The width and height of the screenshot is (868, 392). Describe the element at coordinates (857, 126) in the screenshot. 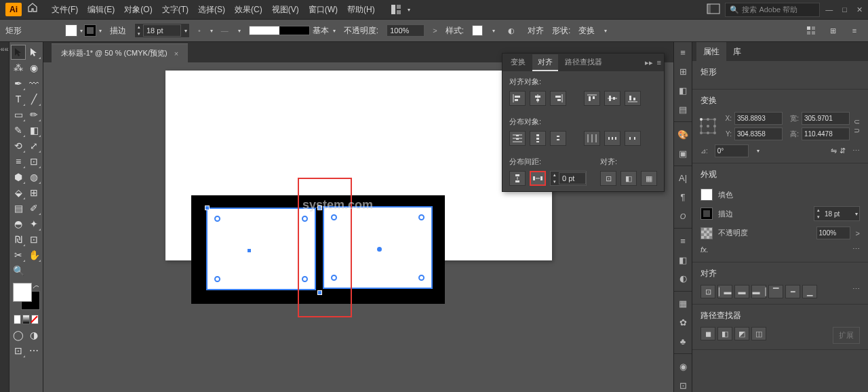

I see `link-wh-icon: ⊂⊃` at that location.